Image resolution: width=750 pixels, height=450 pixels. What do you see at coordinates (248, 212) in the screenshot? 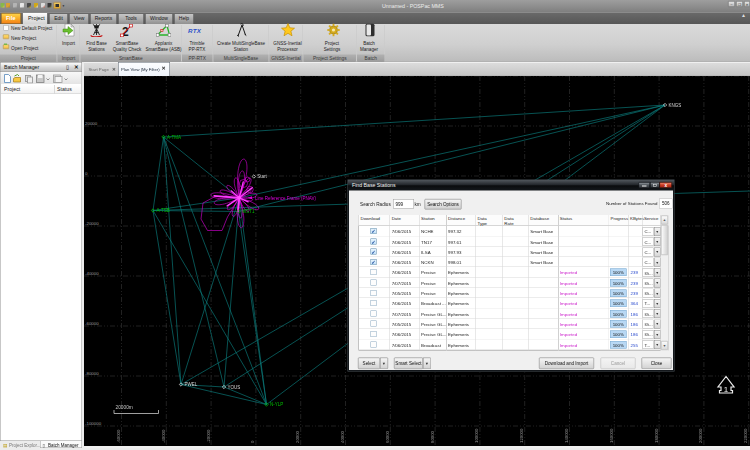
I see `svg-text: WST1` at bounding box center [248, 212].